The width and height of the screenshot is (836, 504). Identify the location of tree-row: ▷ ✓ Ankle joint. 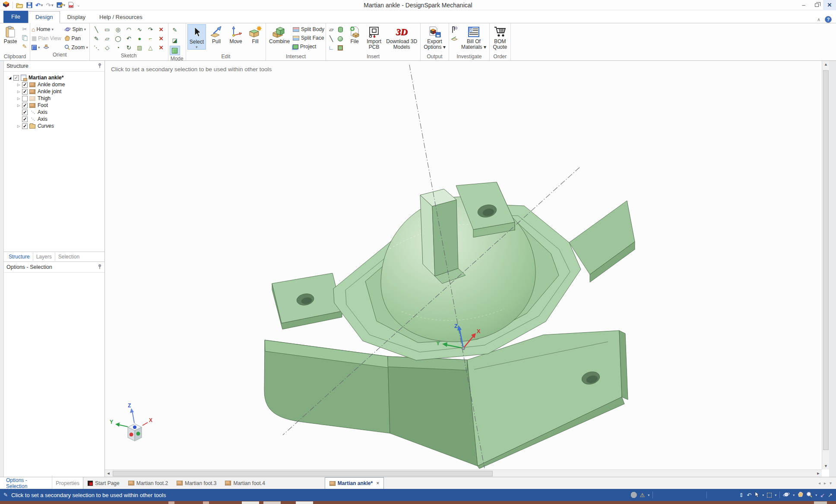
(54, 91).